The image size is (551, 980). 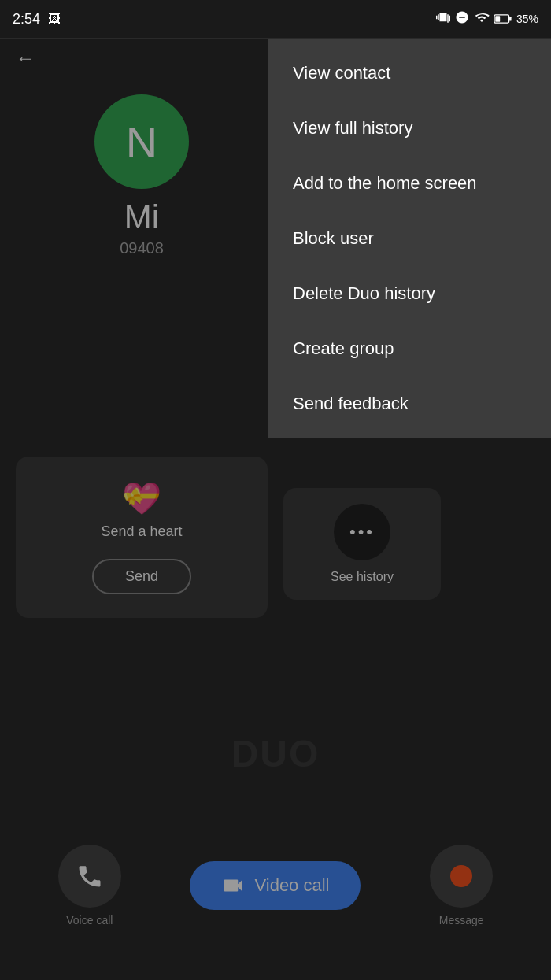 I want to click on menu-item-delete-duo-history: Delete Duo history, so click(x=409, y=294).